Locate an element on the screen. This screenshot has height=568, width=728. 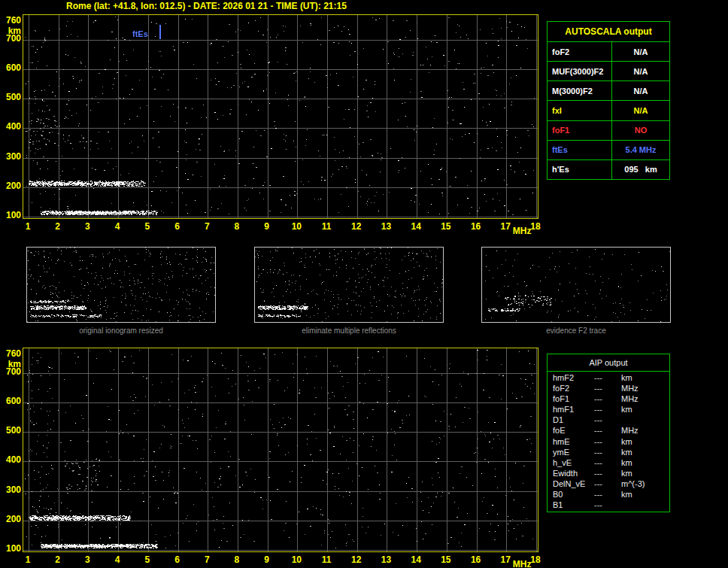
aip-row-label: B0 is located at coordinates (571, 494).